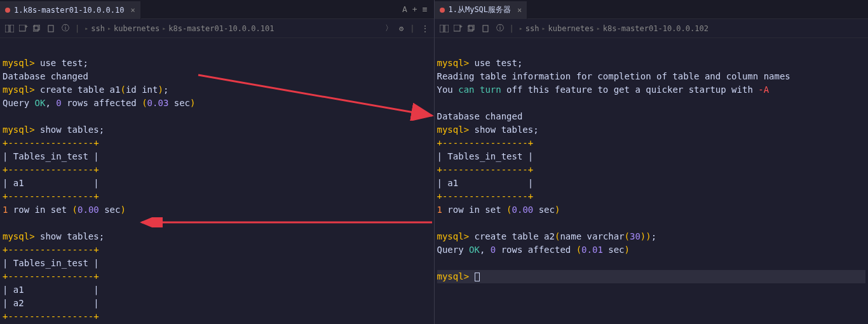 Image resolution: width=868 pixels, height=324 pixels. Describe the element at coordinates (418, 9) in the screenshot. I see `tab-bar-actions: A + ≡` at that location.